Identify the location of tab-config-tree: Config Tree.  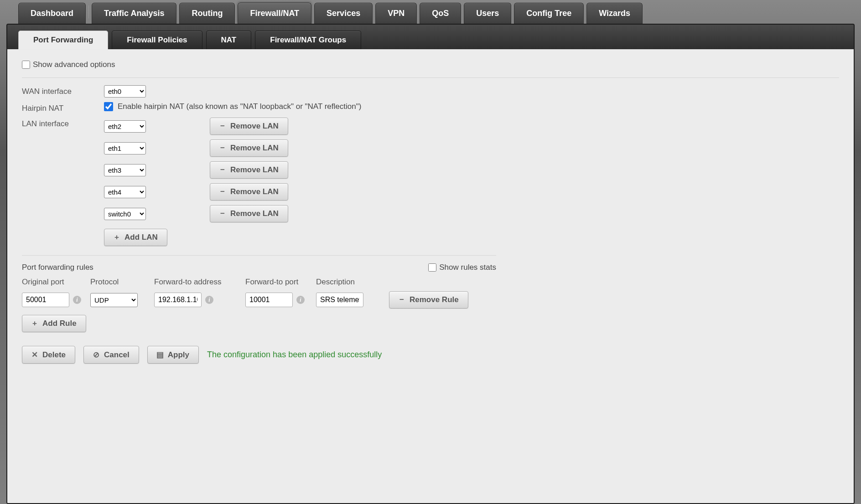
(549, 13).